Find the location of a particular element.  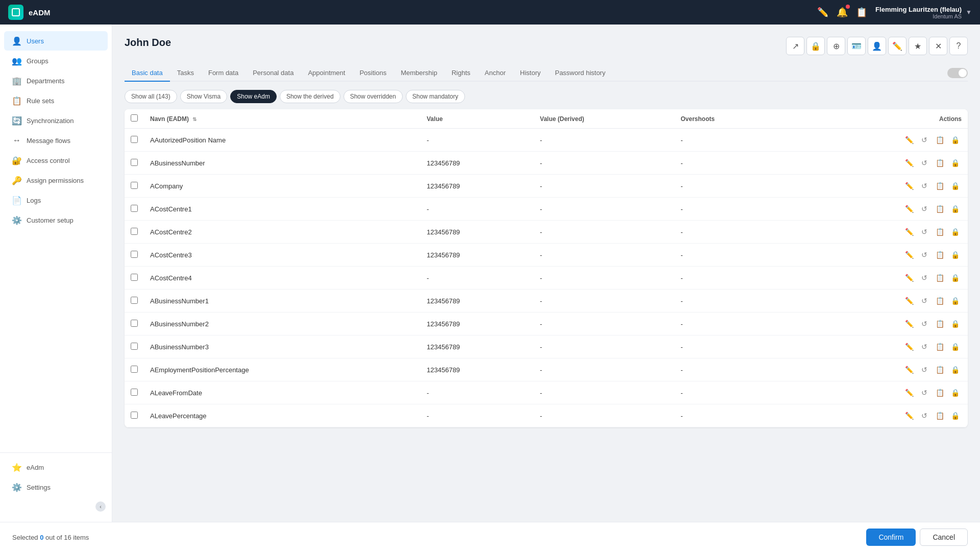

row-undo-5: ↺ is located at coordinates (924, 232).